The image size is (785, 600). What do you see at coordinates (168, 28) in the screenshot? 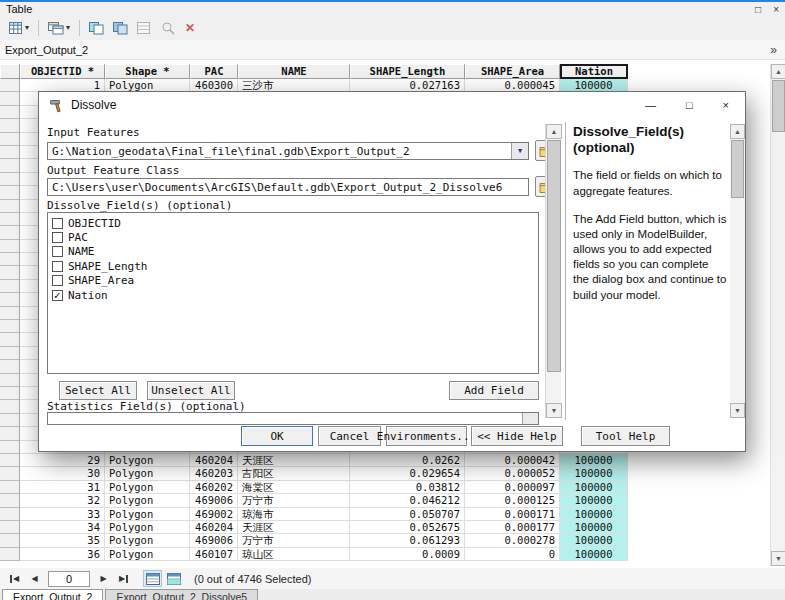
I see `zoom-to-selected-button` at bounding box center [168, 28].